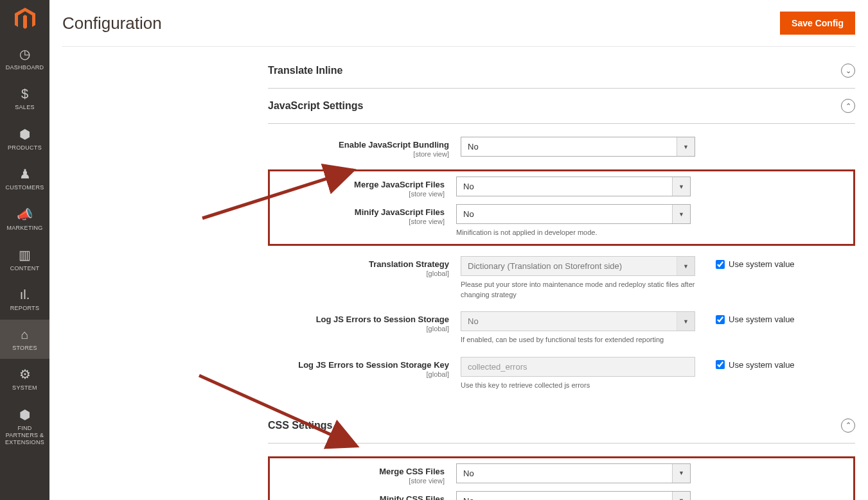 This screenshot has width=868, height=500. Describe the element at coordinates (562, 478) in the screenshot. I see `highlight-css-box: Merge CSS Files [store view] No ▼ Minify…` at that location.